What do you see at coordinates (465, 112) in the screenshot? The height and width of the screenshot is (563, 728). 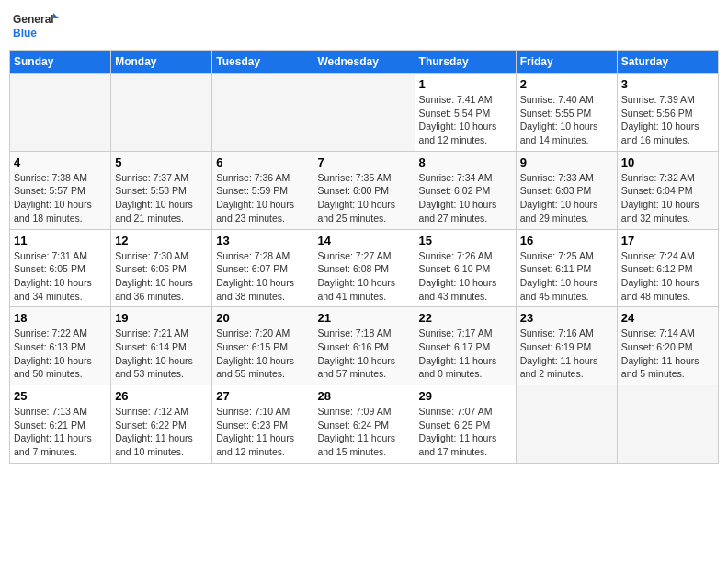 I see `calendar-cell: 1Sunrise: 7:41 AMSunset: 5:54 PMDaylight…` at bounding box center [465, 112].